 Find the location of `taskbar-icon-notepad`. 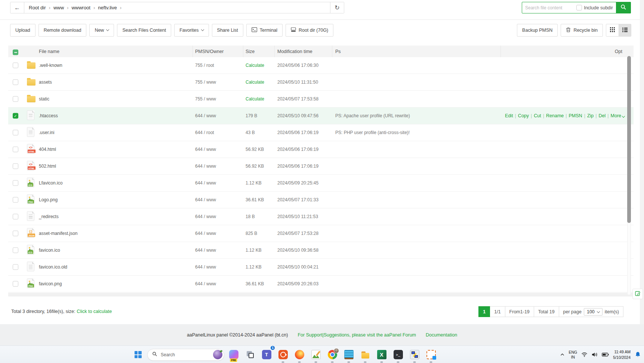

taskbar-icon-notepad is located at coordinates (349, 355).